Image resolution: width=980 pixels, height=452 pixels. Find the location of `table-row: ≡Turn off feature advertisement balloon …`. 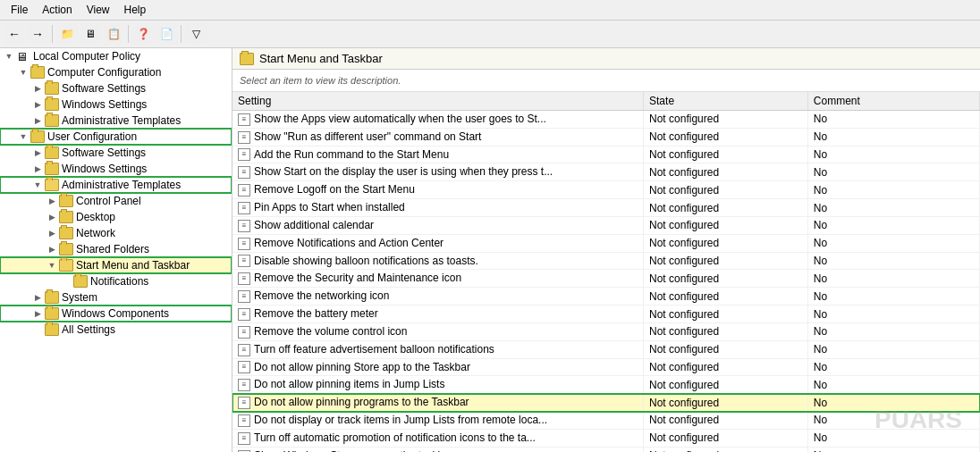

table-row: ≡Turn off feature advertisement balloon … is located at coordinates (606, 349).